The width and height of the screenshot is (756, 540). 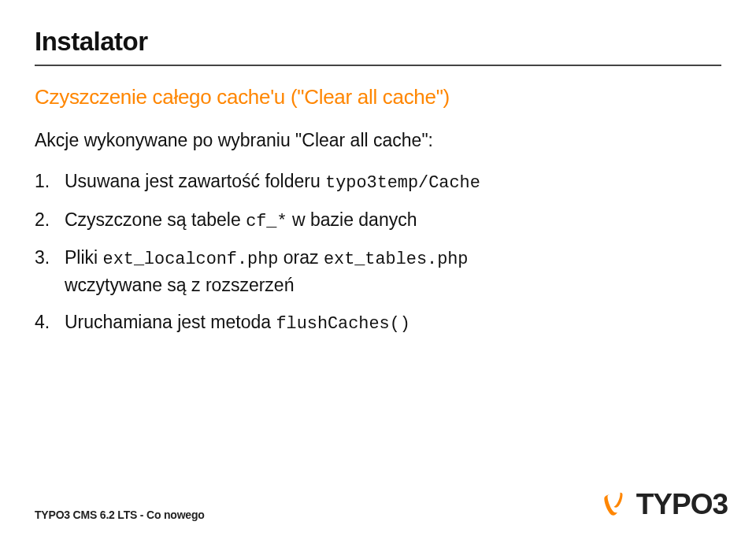 What do you see at coordinates (378, 46) in the screenshot?
I see `page-title: Instalator` at bounding box center [378, 46].